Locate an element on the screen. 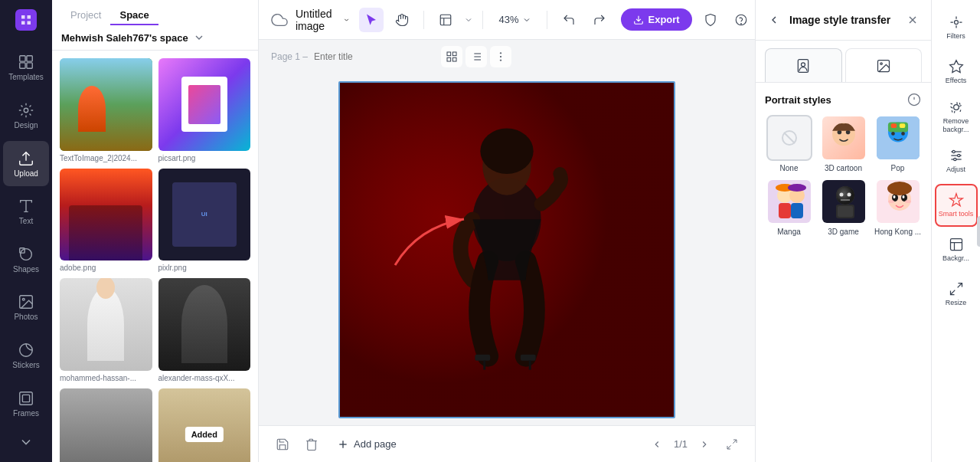  list-item: mohammed-hassan-... is located at coordinates (106, 330).